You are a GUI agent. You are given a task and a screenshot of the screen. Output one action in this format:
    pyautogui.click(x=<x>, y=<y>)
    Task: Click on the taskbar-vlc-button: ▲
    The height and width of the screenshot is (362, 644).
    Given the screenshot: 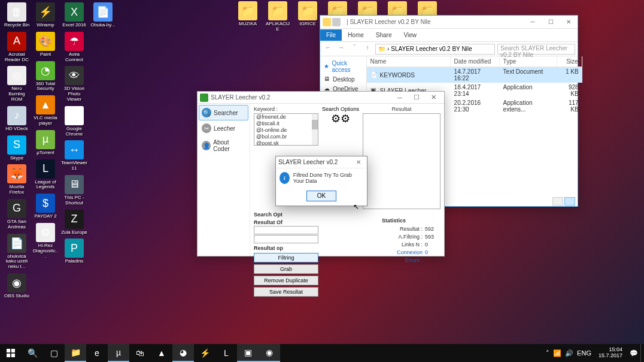 What is the action you would take?
    pyautogui.click(x=162, y=353)
    